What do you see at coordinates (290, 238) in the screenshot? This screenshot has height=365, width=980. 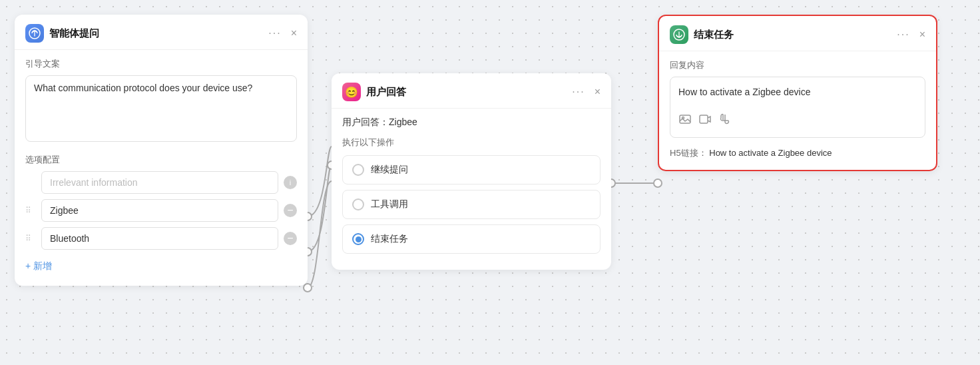 I see `card1-remove-bluetooth: −` at bounding box center [290, 238].